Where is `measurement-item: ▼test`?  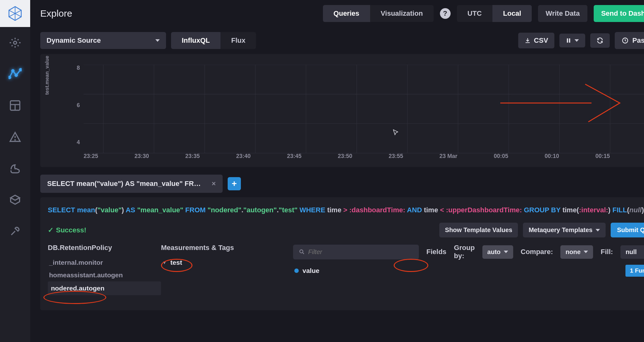 measurement-item: ▼test is located at coordinates (227, 263).